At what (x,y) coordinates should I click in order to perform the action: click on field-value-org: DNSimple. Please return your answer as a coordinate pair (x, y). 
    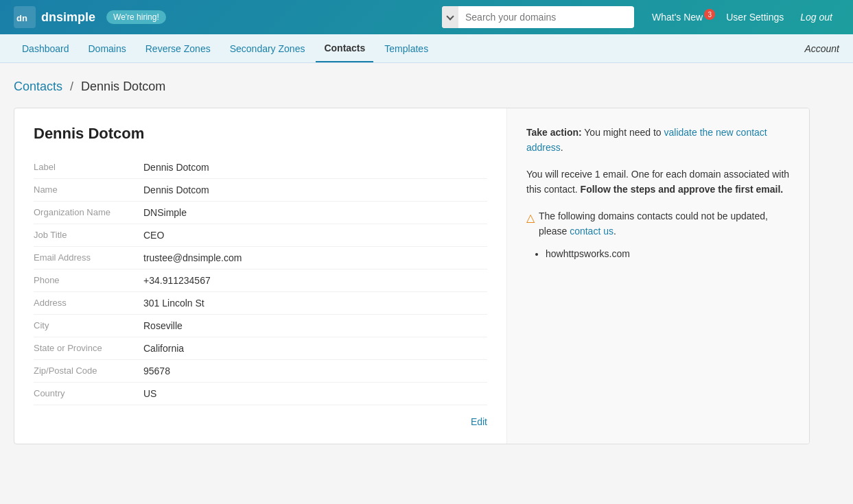
    Looking at the image, I should click on (165, 213).